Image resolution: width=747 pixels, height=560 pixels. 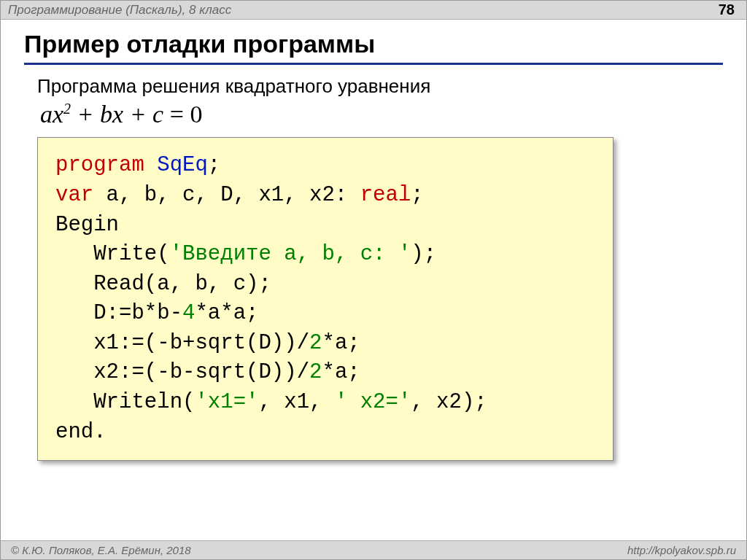 I want to click on num-2a: 2, so click(x=315, y=343).